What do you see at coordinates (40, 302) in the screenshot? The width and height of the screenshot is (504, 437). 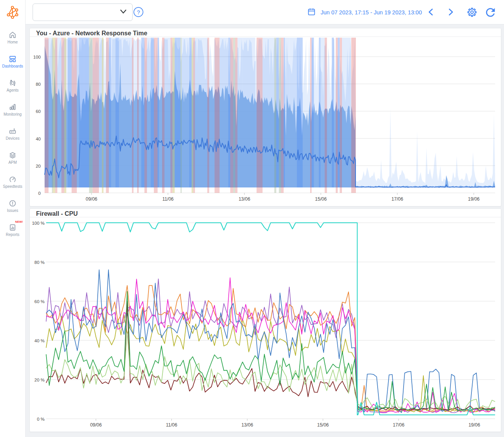 I see `svg-text: 60 %` at bounding box center [40, 302].